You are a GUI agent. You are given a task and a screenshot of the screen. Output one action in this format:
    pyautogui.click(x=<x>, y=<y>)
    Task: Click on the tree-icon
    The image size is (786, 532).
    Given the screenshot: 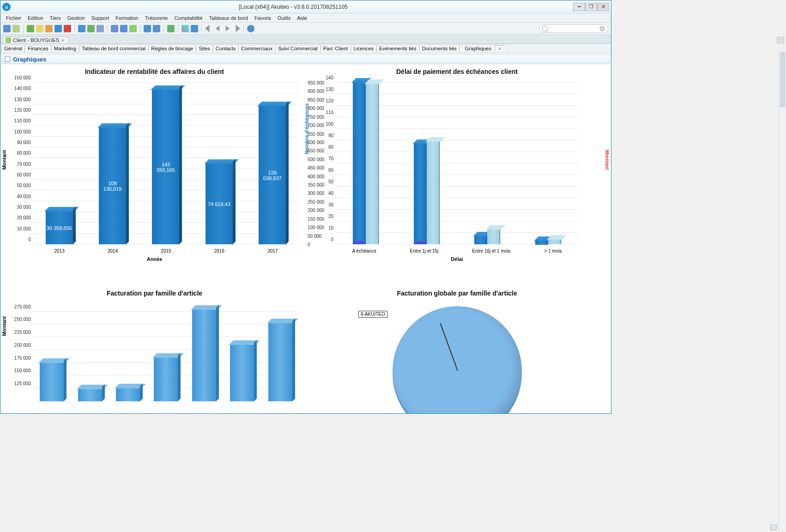 What is the action you would take?
    pyautogui.click(x=133, y=29)
    